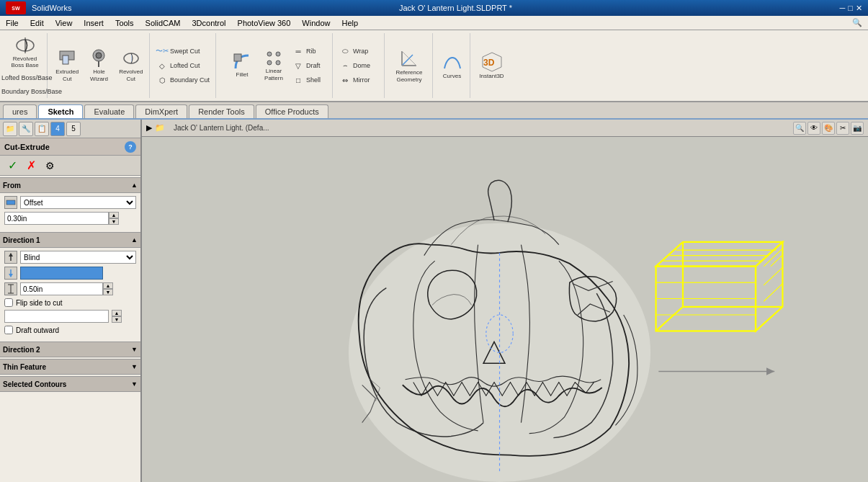 This screenshot has height=482, width=868. I want to click on rib-btn: ═ Rib, so click(307, 51).